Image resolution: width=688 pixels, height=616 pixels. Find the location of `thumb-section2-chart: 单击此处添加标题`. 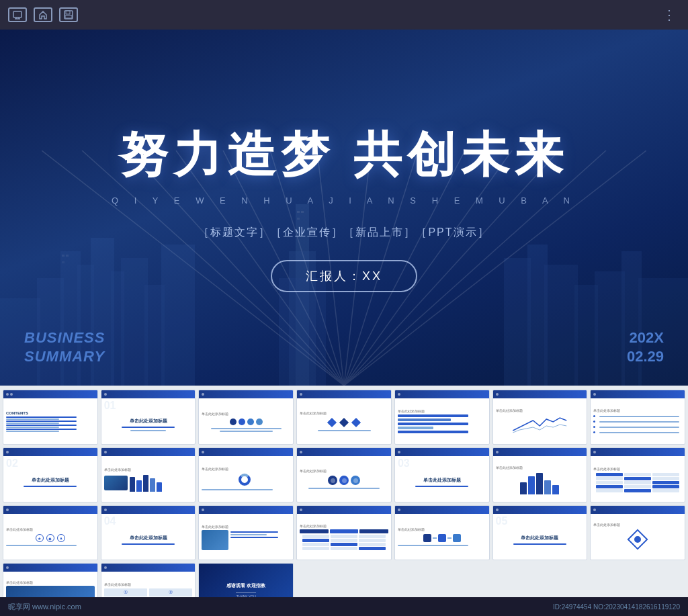

thumb-section2-chart: 单击此处添加标题 is located at coordinates (148, 475).